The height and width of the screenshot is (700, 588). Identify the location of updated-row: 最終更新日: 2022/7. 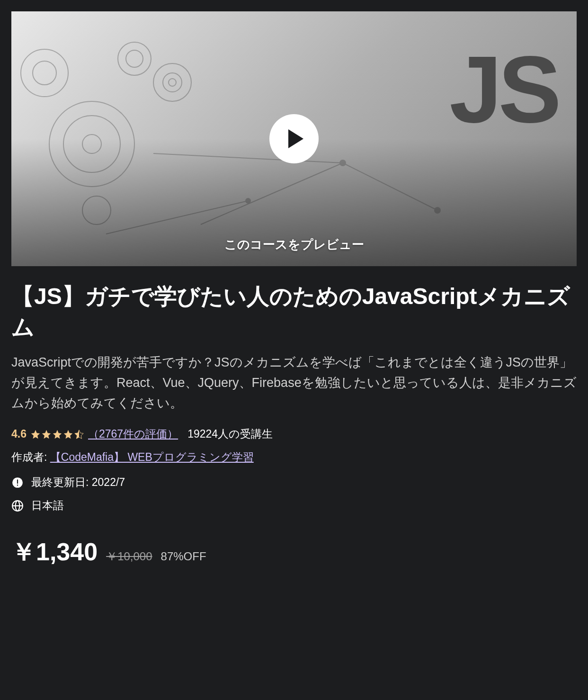
(294, 482).